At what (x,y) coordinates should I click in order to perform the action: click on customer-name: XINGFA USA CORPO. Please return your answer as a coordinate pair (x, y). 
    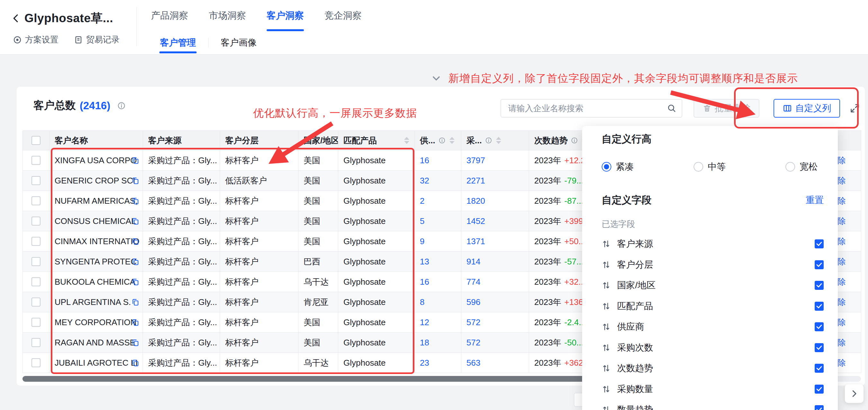
    Looking at the image, I should click on (96, 160).